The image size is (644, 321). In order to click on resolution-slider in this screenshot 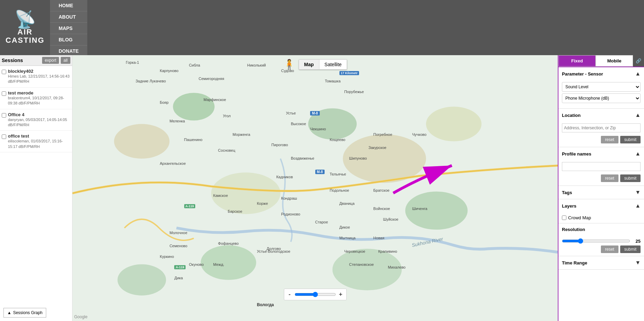, I will do `click(596, 241)`.